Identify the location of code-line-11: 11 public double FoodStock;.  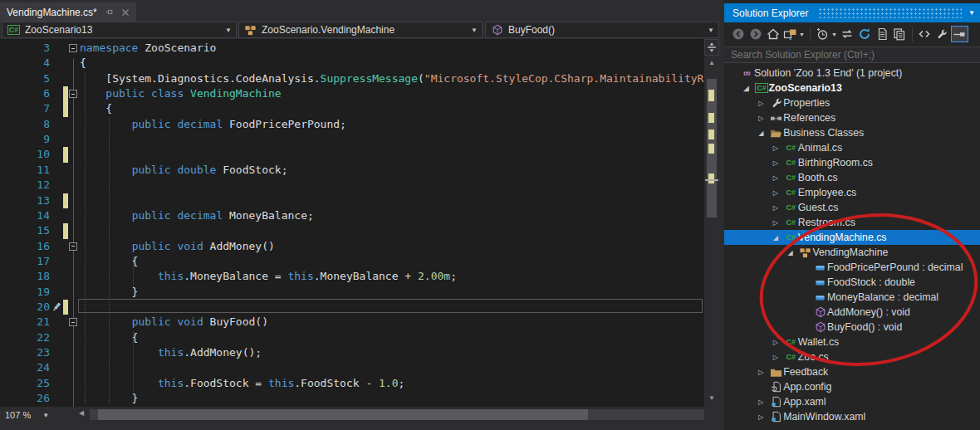
(352, 170).